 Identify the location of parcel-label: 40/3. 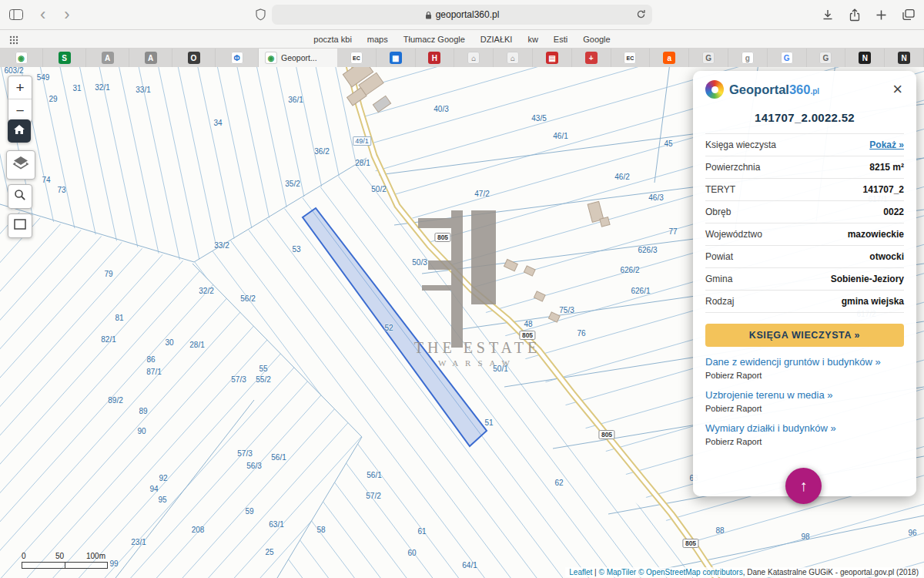
(440, 109).